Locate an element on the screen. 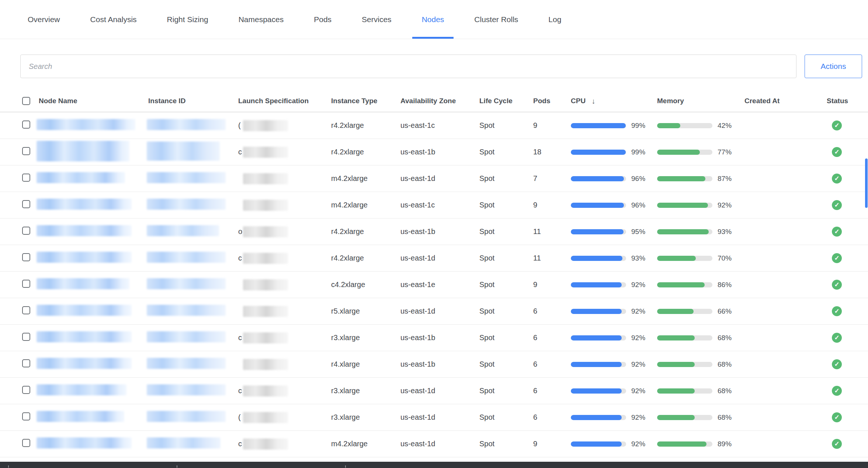 The image size is (868, 468). search-input is located at coordinates (409, 66).